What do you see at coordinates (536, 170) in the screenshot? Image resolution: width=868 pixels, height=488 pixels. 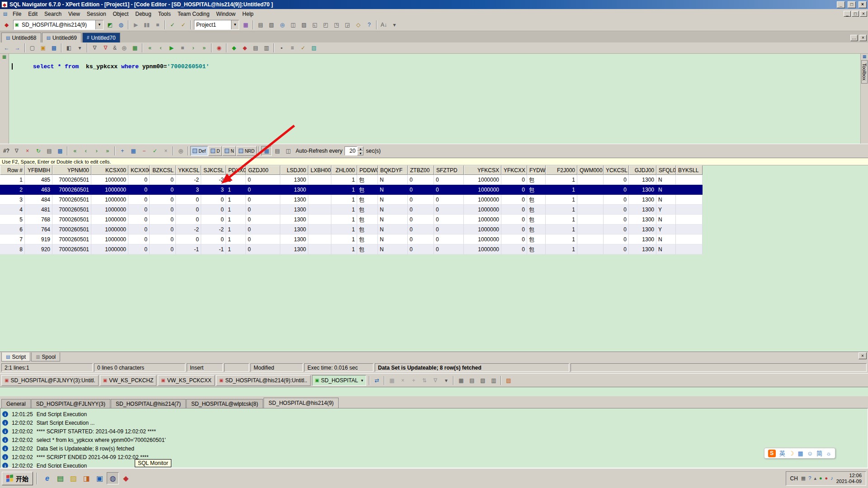 I see `column-header: FYDW00` at bounding box center [536, 170].